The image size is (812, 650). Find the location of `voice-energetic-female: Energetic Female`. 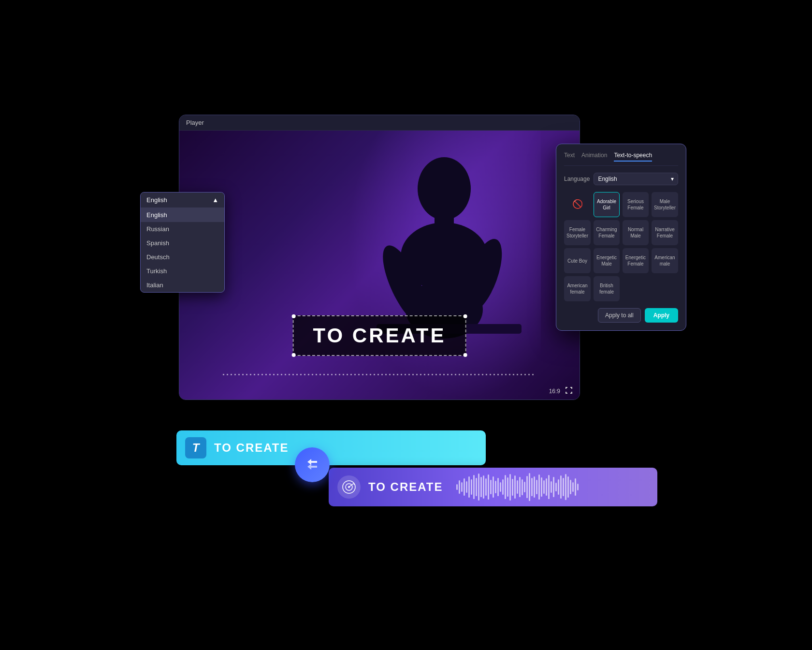

voice-energetic-female: Energetic Female is located at coordinates (636, 261).